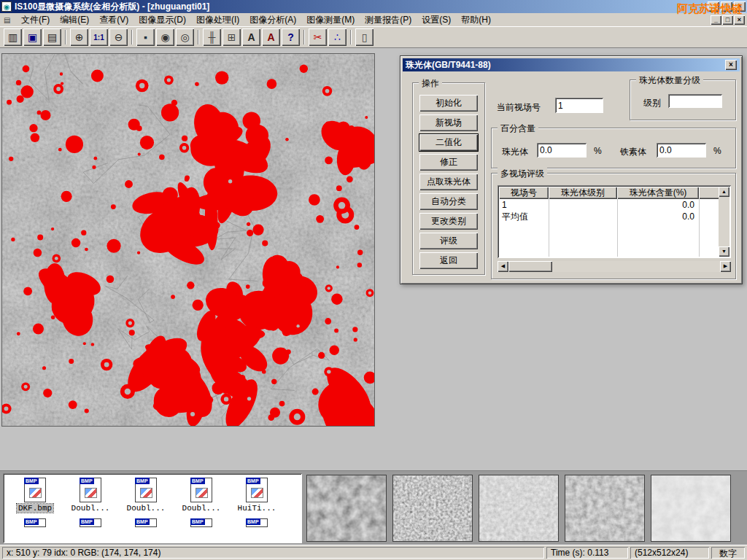 This screenshot has height=560, width=747. What do you see at coordinates (13, 37) in the screenshot?
I see `toolbar-open-icon: ▥` at bounding box center [13, 37].